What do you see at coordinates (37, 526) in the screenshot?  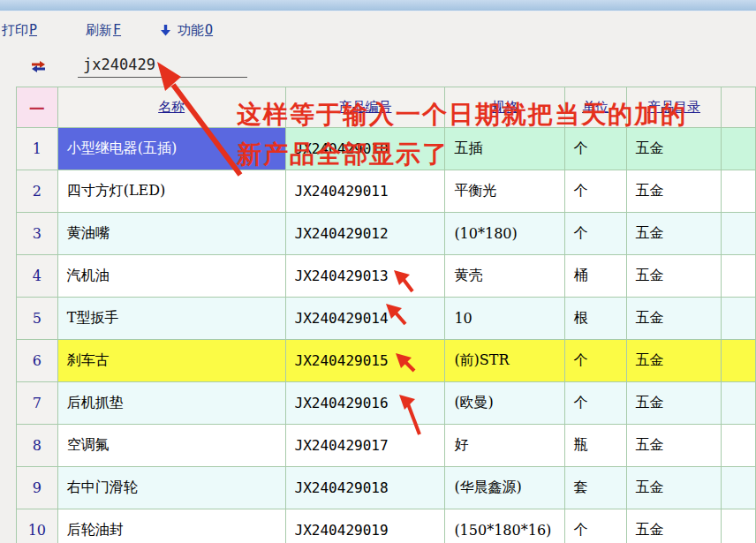 I see `row-number-cell: 10` at bounding box center [37, 526].